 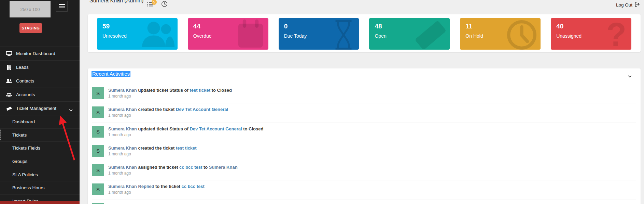 What do you see at coordinates (40, 135) in the screenshot?
I see `sidebar-subitem: Tickets` at bounding box center [40, 135].